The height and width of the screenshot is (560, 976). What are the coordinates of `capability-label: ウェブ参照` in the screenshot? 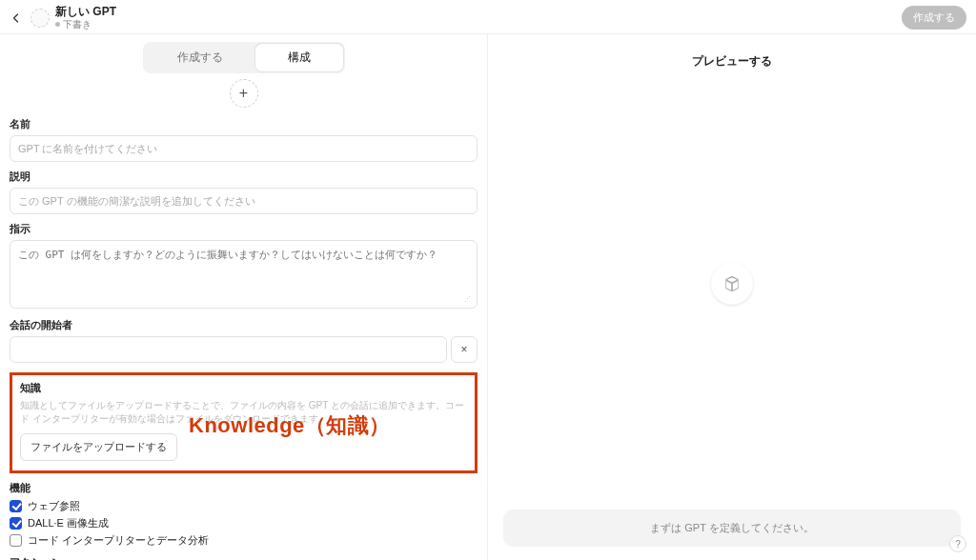 It's located at (53, 507).